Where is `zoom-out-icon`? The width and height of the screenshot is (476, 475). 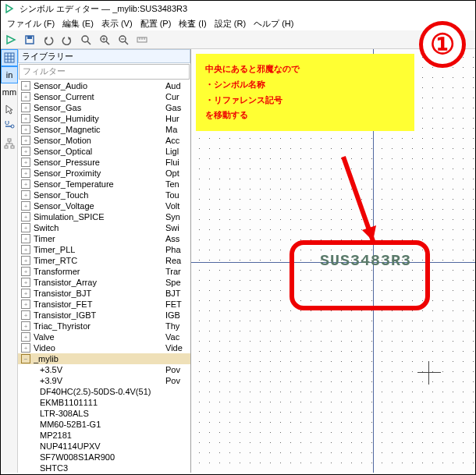 zoom-out-icon is located at coordinates (123, 40).